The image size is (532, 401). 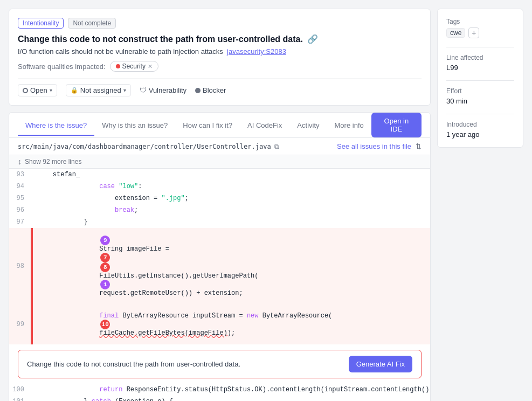 What do you see at coordinates (480, 58) in the screenshot?
I see `line-label: Line affected` at bounding box center [480, 58].